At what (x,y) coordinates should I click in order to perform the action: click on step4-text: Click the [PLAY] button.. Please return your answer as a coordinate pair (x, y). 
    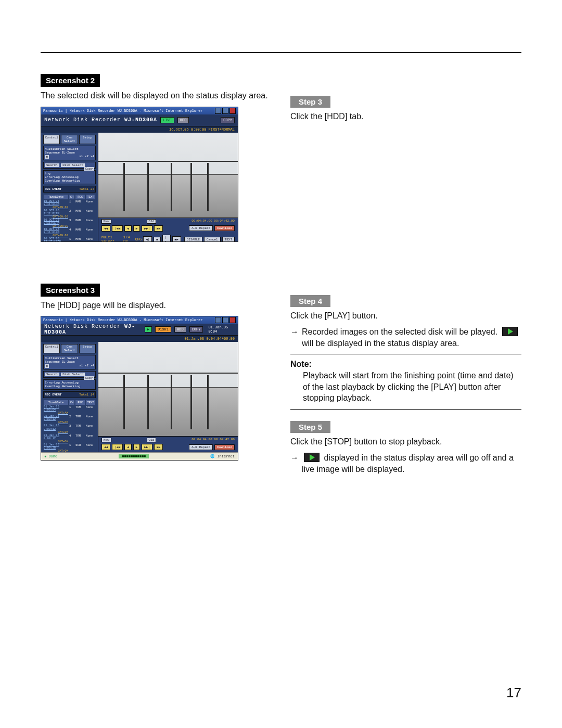
    Looking at the image, I should click on (406, 316).